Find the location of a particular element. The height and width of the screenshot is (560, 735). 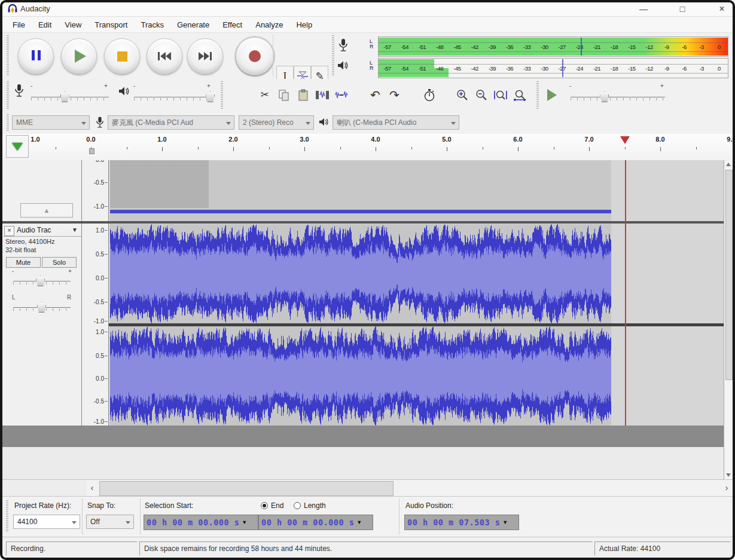

selection-toolbar-grip is located at coordinates (7, 516).